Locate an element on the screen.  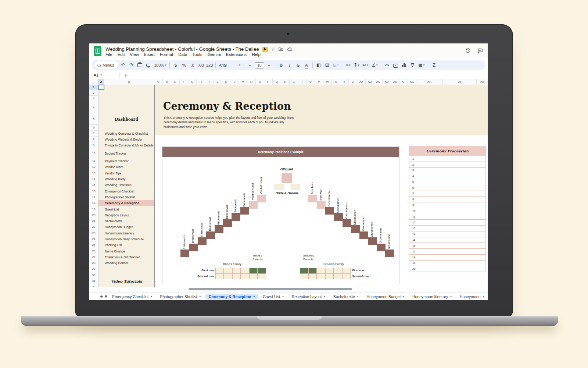
version-history-icon is located at coordinates (468, 51).